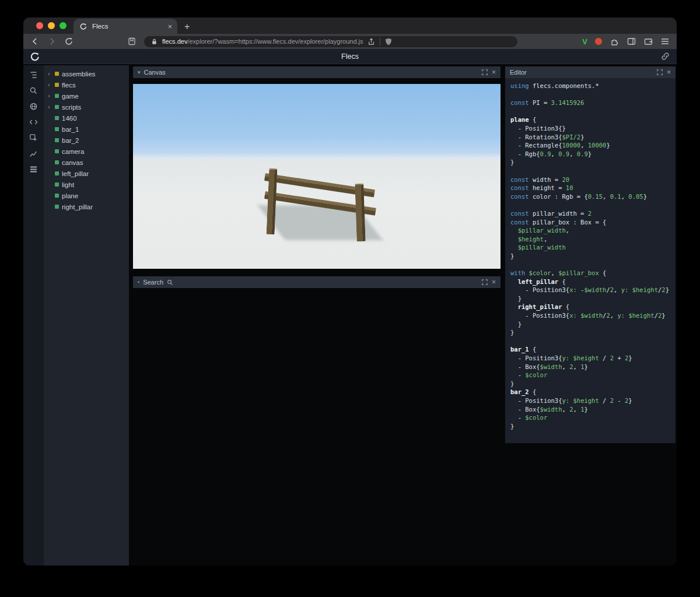 The height and width of the screenshot is (597, 700). What do you see at coordinates (69, 41) in the screenshot?
I see `reload-button` at bounding box center [69, 41].